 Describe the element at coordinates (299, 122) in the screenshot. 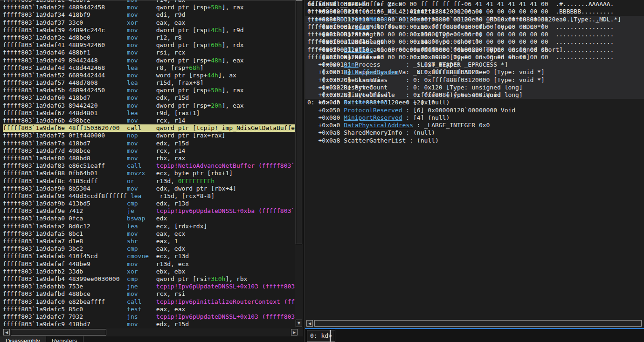

I see `vertical-scrollbar-thumb` at that location.